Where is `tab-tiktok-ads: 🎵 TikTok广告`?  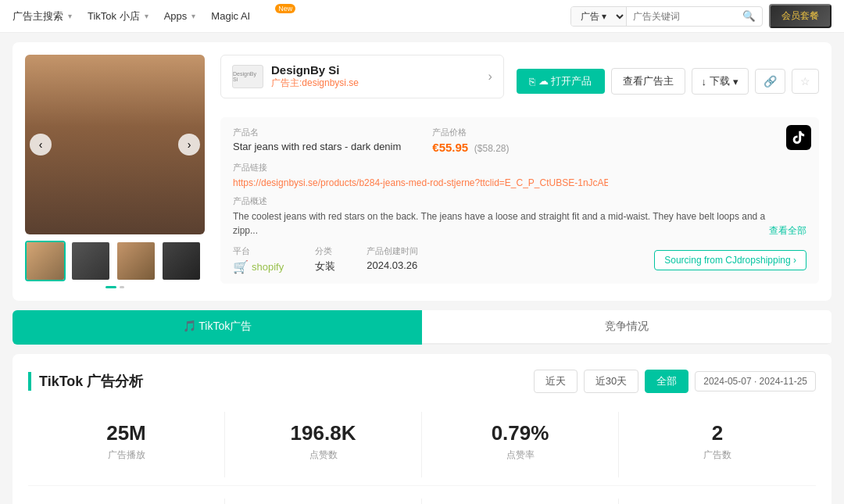
tab-tiktok-ads: 🎵 TikTok广告 is located at coordinates (217, 327).